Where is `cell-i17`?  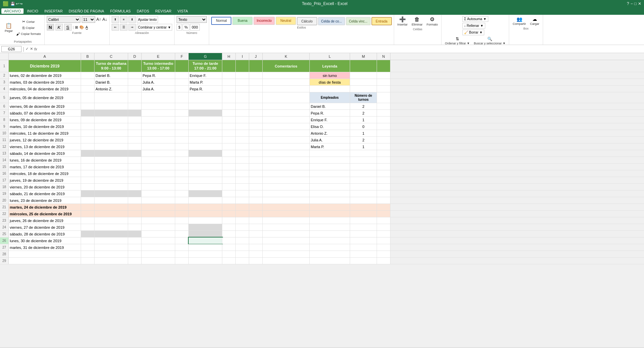 cell-i17 is located at coordinates (242, 180).